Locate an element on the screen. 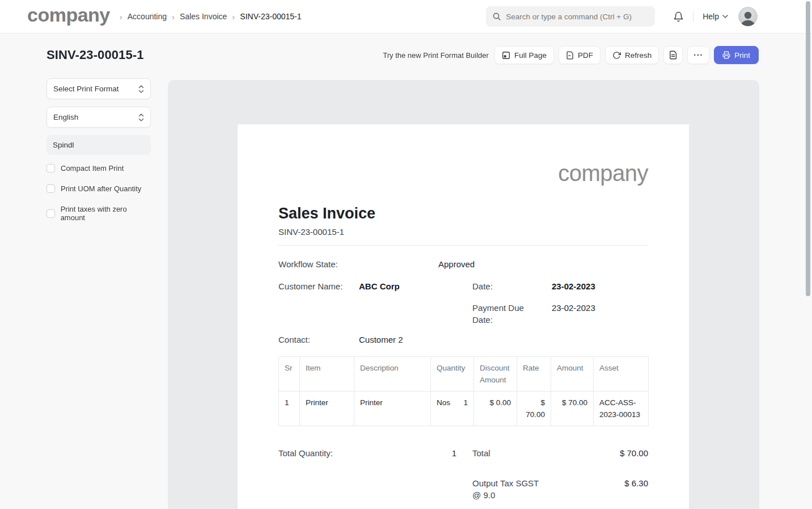 The height and width of the screenshot is (509, 812). pdf-button: PDF is located at coordinates (580, 55).